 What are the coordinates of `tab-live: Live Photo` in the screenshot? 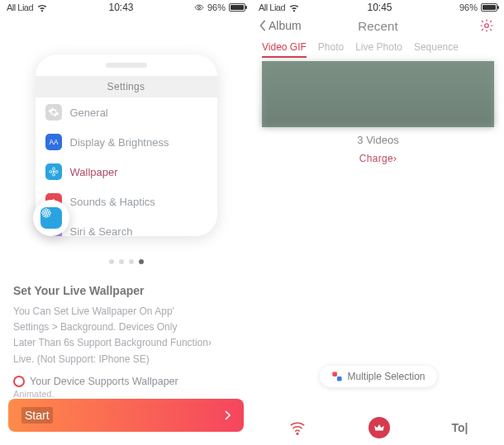 It's located at (378, 50).